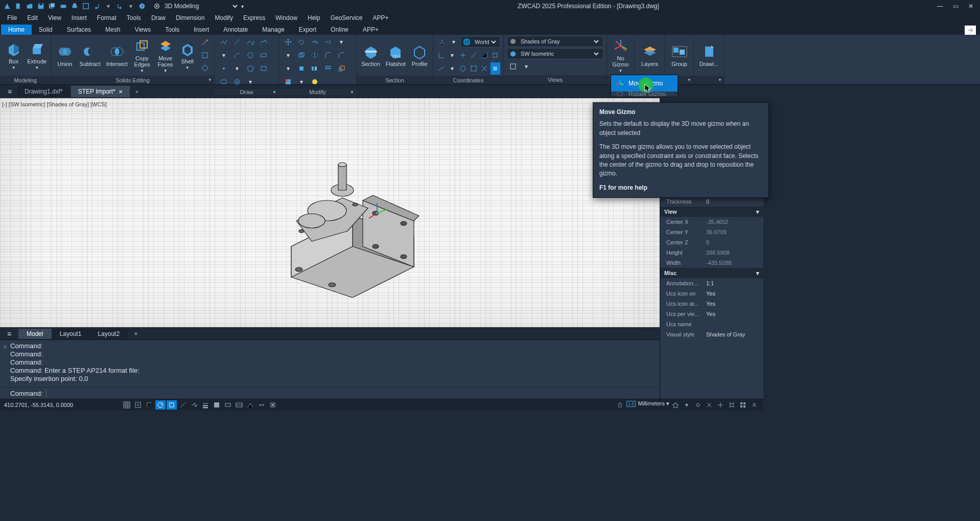 The width and height of the screenshot is (980, 521). Describe the element at coordinates (224, 69) in the screenshot. I see `point-icon` at that location.